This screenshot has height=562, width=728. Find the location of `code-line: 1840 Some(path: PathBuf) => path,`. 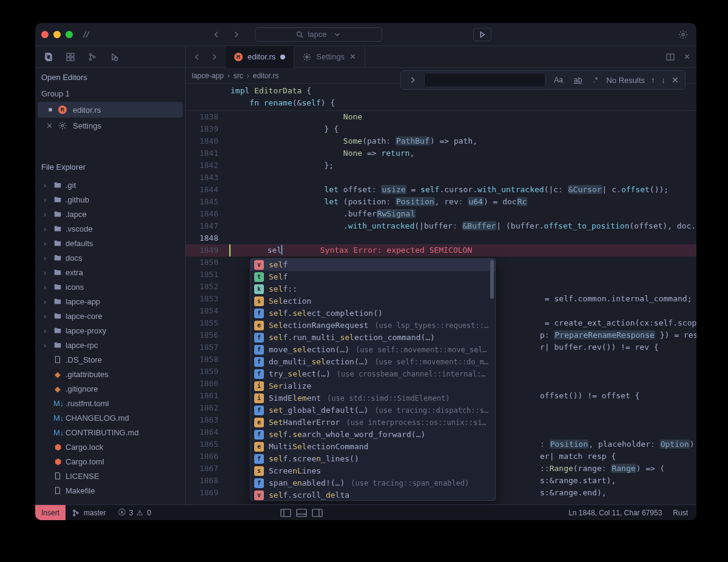

code-line: 1840 Some(path: PathBuf) => path, is located at coordinates (441, 141).